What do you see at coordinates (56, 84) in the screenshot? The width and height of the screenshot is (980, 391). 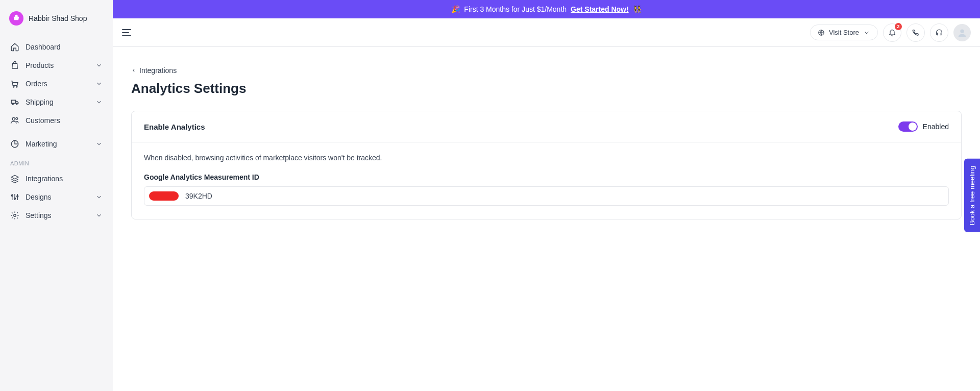 I see `sidebar-item-orders: Orders` at bounding box center [56, 84].